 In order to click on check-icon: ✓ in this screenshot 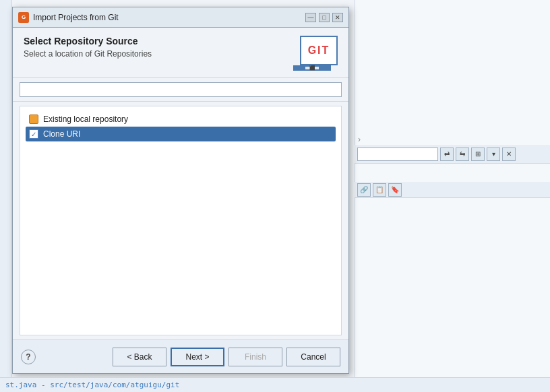, I will do `click(34, 134)`.